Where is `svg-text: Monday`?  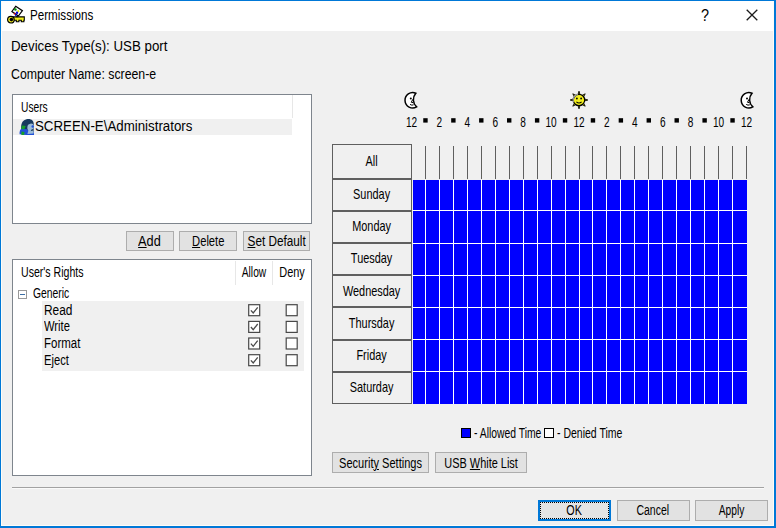 svg-text: Monday is located at coordinates (372, 227).